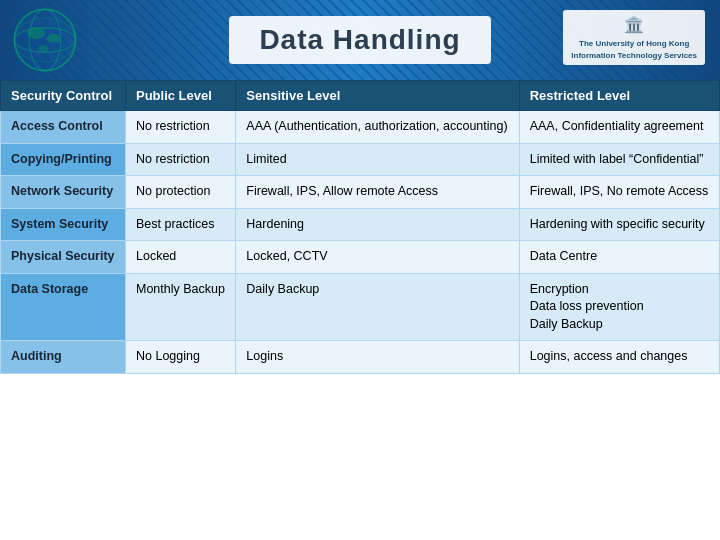  I want to click on col-sensitive-level: Sensitive Level, so click(378, 96).